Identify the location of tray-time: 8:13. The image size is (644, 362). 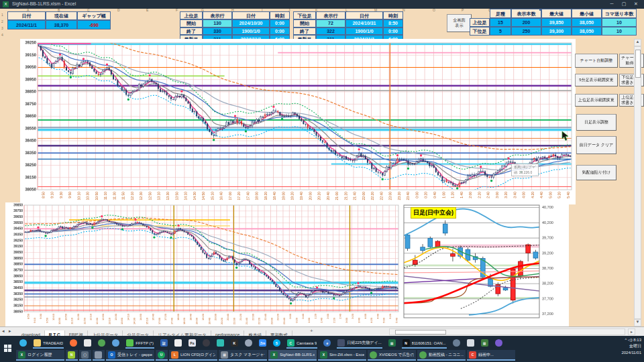
(637, 340).